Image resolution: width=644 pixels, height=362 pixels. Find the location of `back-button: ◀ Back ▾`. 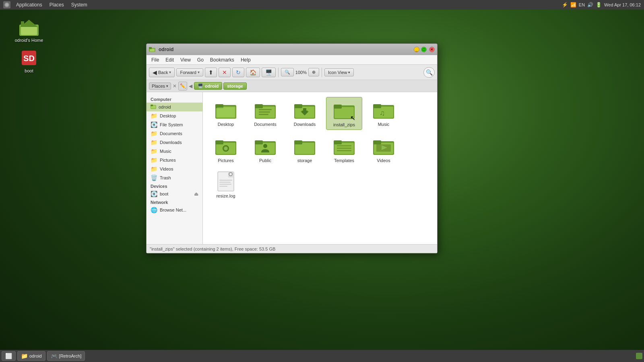

back-button: ◀ Back ▾ is located at coordinates (162, 72).